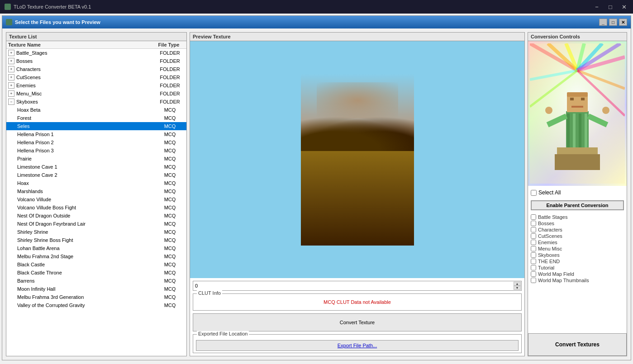 This screenshot has height=364, width=633. Describe the element at coordinates (550, 236) in the screenshot. I see `checkbox-label-cutscenes: CutScenes` at that location.